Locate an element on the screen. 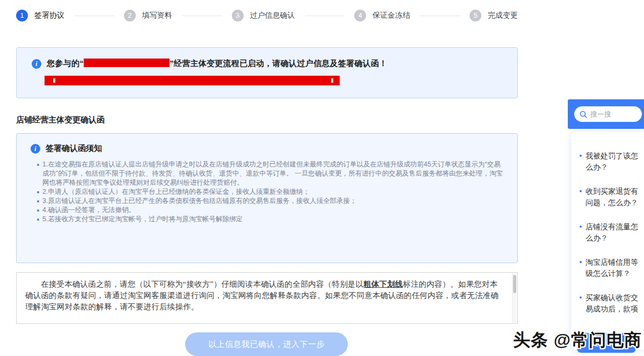  step-deposit-freeze: 4 保证金冻结 is located at coordinates (382, 16).